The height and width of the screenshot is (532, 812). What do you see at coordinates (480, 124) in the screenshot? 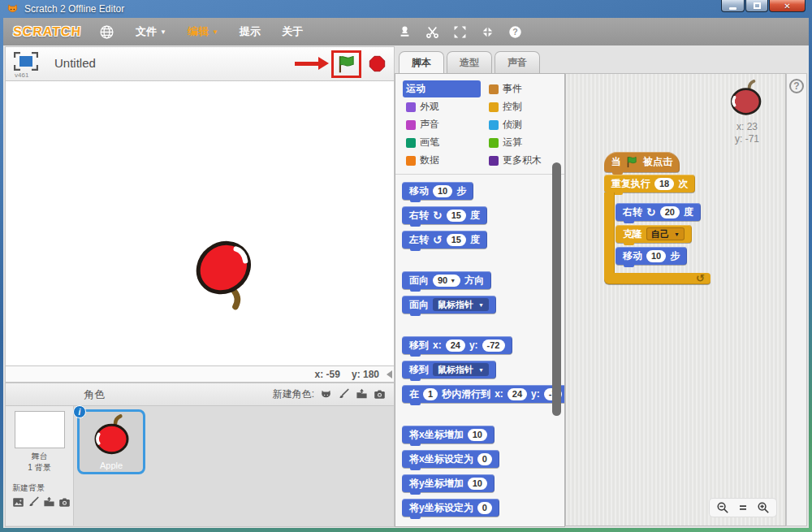
I see `category-list: 运动外观声音画笔数据事件控制侦测运算更多积木` at bounding box center [480, 124].